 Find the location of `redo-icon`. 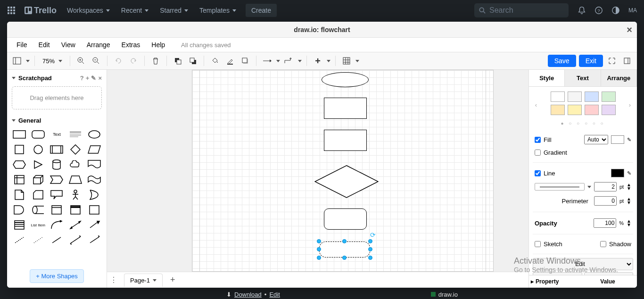

redo-icon is located at coordinates (133, 61).